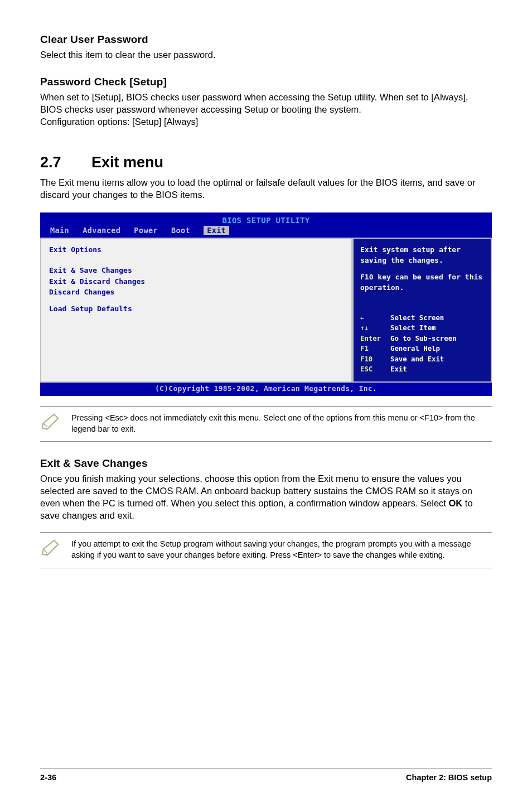 This screenshot has width=532, height=802. I want to click on bios-title: BIOS SETUP UTILITY, so click(266, 219).